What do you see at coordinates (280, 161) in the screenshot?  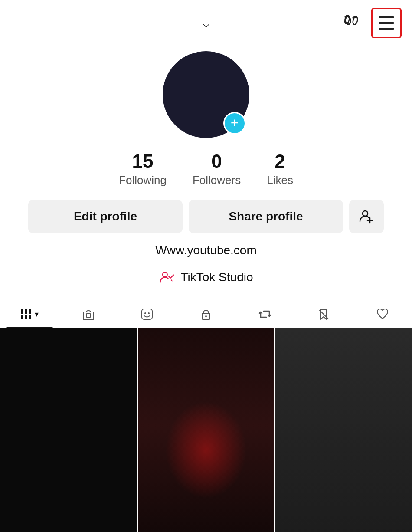 I see `likes-count: 2` at bounding box center [280, 161].